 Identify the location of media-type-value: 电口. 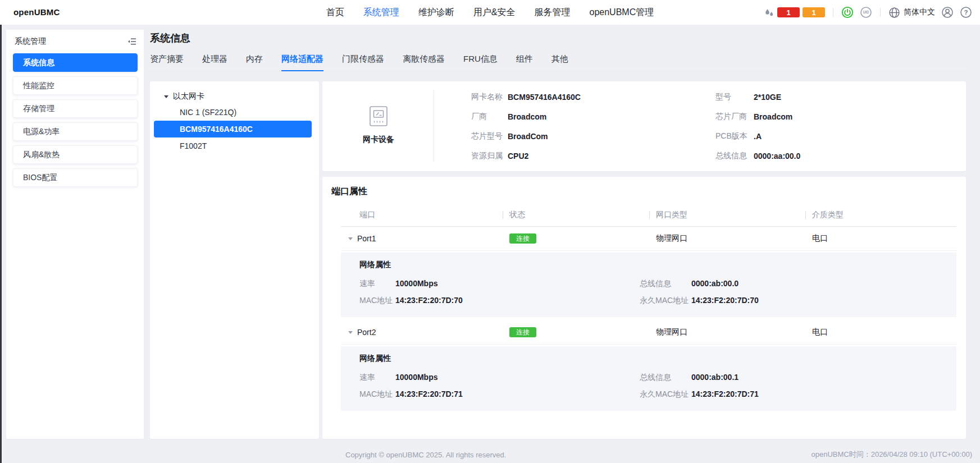
(881, 332).